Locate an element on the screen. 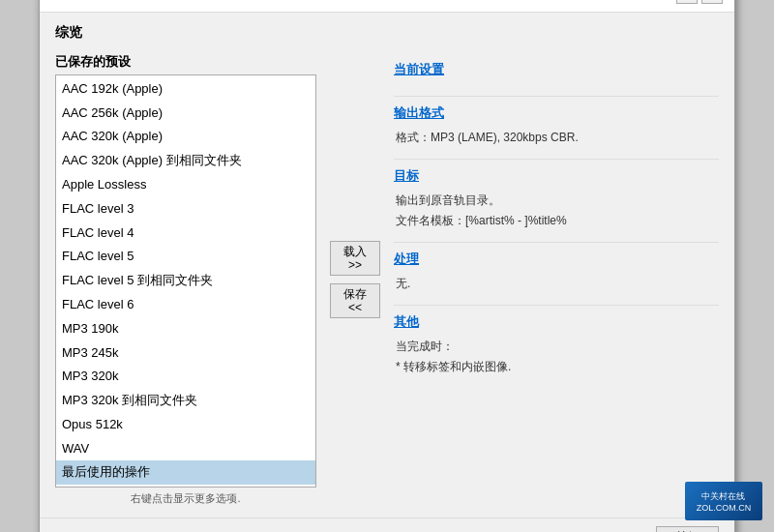  target-content: 输出到原音轨目录。文件名模板：[%artist% - ]%title% is located at coordinates (556, 211).